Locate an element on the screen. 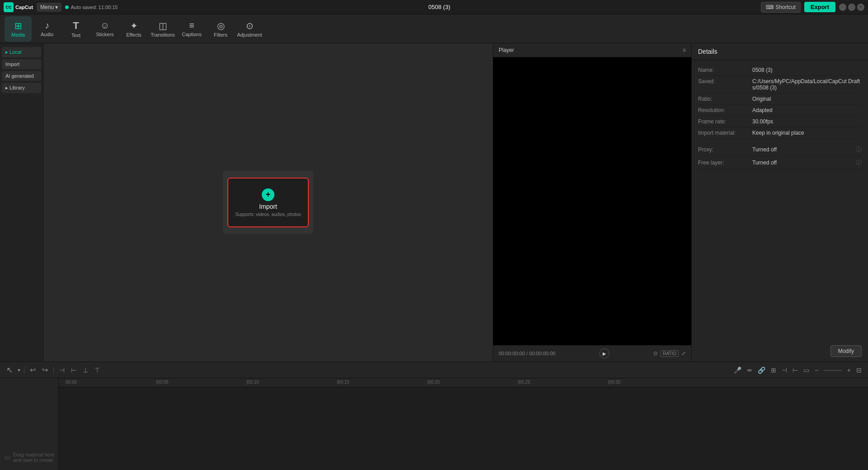 The image size is (868, 470). transitions-label: Transitions is located at coordinates (163, 35).